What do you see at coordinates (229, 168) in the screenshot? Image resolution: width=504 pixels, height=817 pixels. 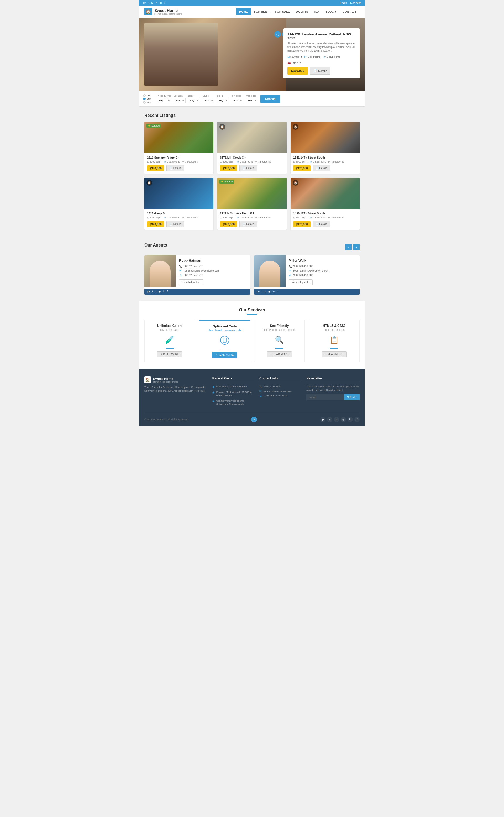 I see `listing-price-2: $370,000` at bounding box center [229, 168].